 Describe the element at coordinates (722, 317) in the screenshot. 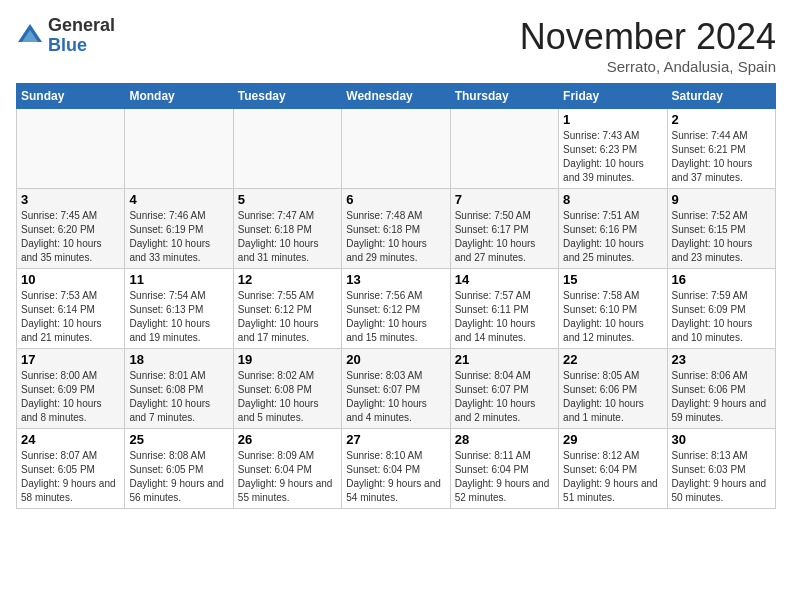

I see `day-info: Sunrise: 7:59 AM Sunset: 6:09 PM Dayligh…` at that location.